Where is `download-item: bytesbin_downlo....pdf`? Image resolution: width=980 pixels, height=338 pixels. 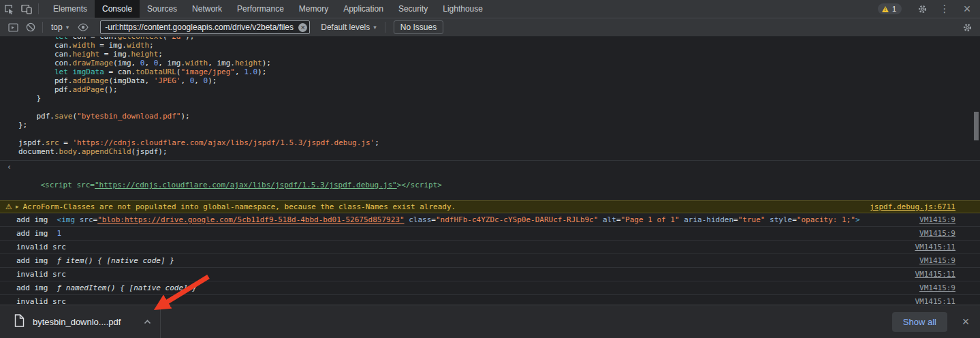 download-item: bytesbin_downlo....pdf is located at coordinates (80, 322).